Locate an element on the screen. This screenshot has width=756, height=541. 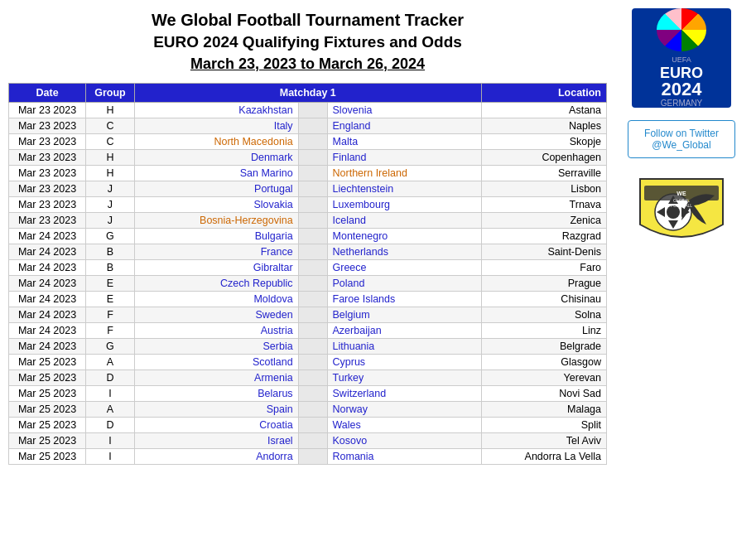
page-header: We Global Football Tournament Tracker EU… is located at coordinates (308, 41).